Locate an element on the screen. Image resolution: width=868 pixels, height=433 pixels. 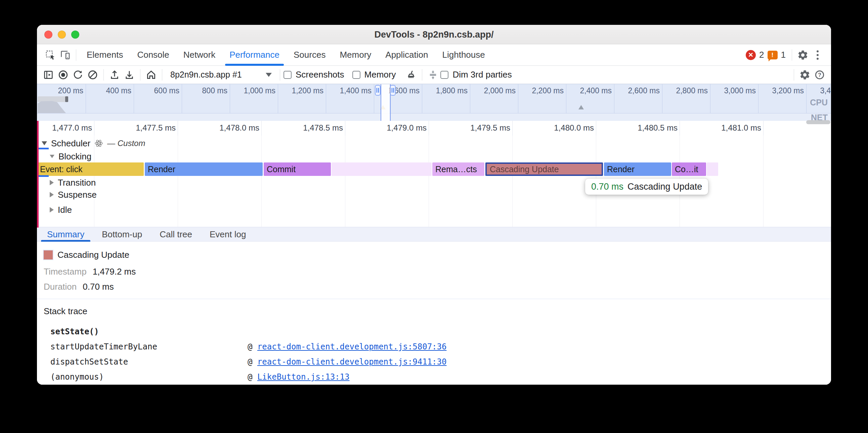
home-icon is located at coordinates (151, 75).